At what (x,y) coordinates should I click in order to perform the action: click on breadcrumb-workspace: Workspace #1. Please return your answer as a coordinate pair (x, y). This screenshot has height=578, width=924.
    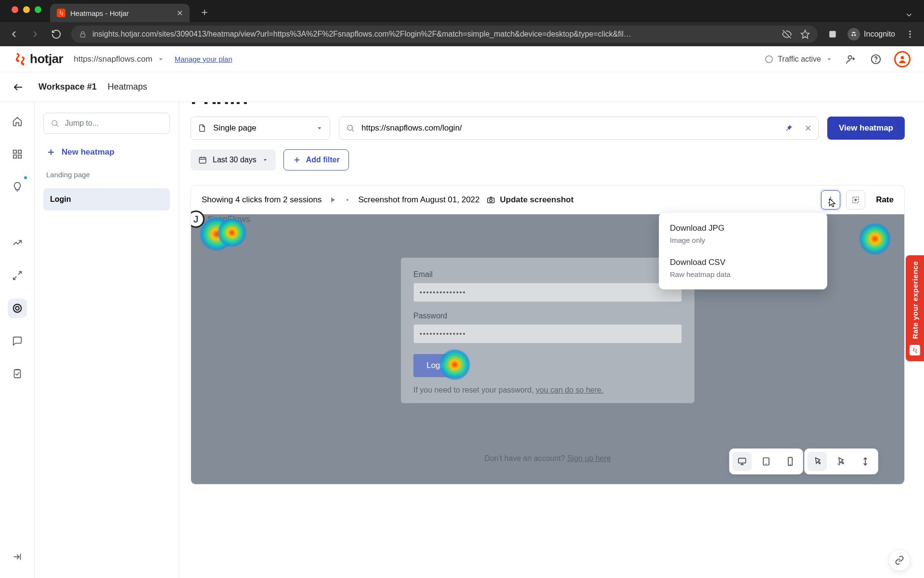
    Looking at the image, I should click on (67, 87).